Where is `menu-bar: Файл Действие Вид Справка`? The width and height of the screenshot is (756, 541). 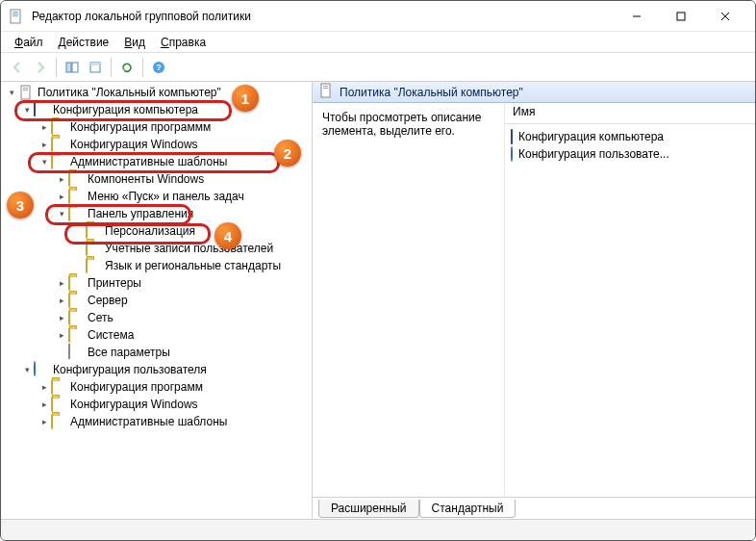 menu-bar: Файл Действие Вид Справка is located at coordinates (378, 42).